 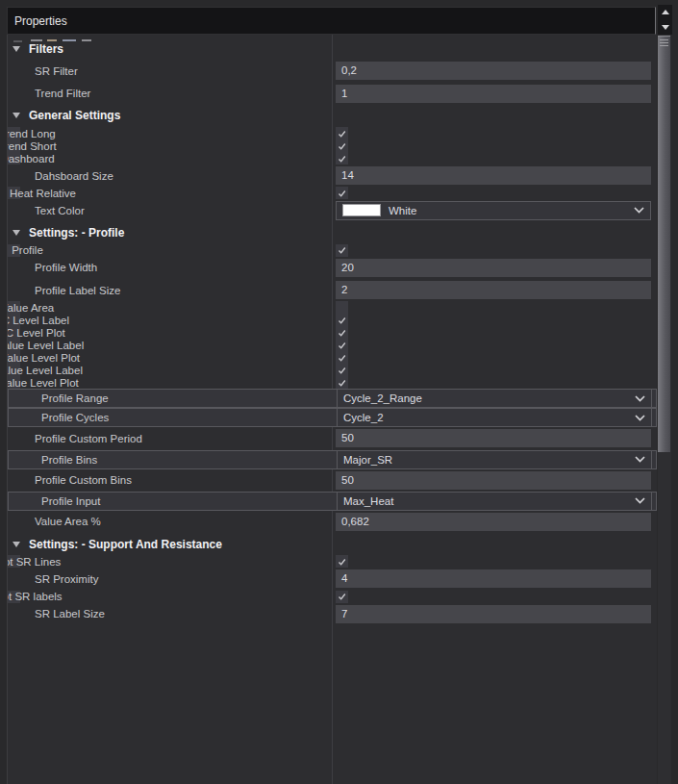 What do you see at coordinates (38, 320) in the screenshot?
I see `property-label: POC Level Label` at bounding box center [38, 320].